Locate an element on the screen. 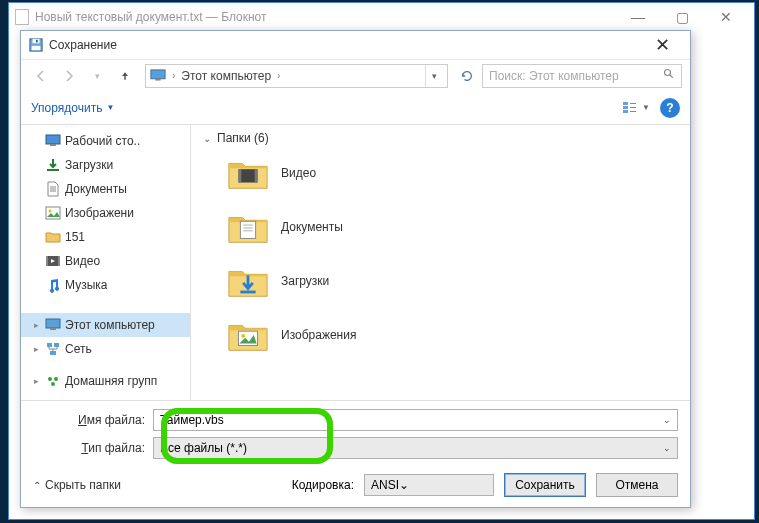  group-header: ⌄ Папки (6) is located at coordinates (440, 138).